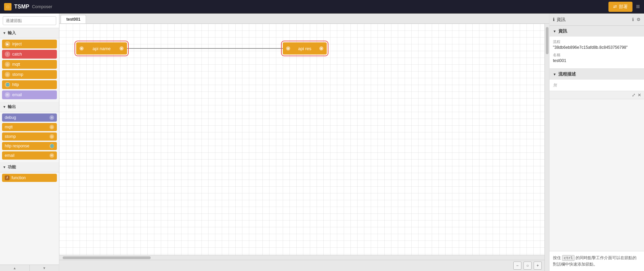 The width and height of the screenshot is (644, 271). I want to click on info-icon: ℹ, so click(554, 20).